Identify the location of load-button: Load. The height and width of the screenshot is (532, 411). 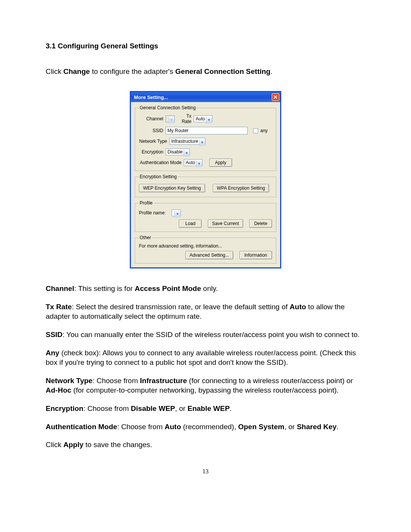
(190, 224).